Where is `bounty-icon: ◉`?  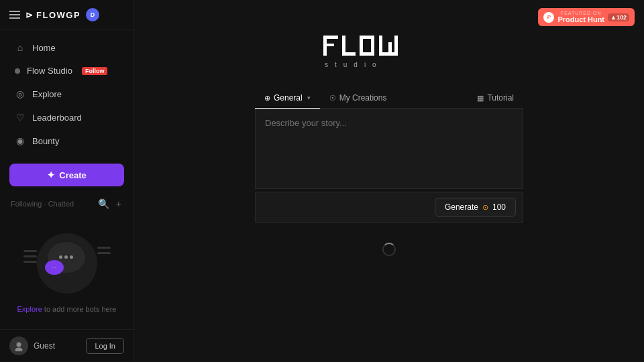
bounty-icon: ◉ is located at coordinates (20, 141).